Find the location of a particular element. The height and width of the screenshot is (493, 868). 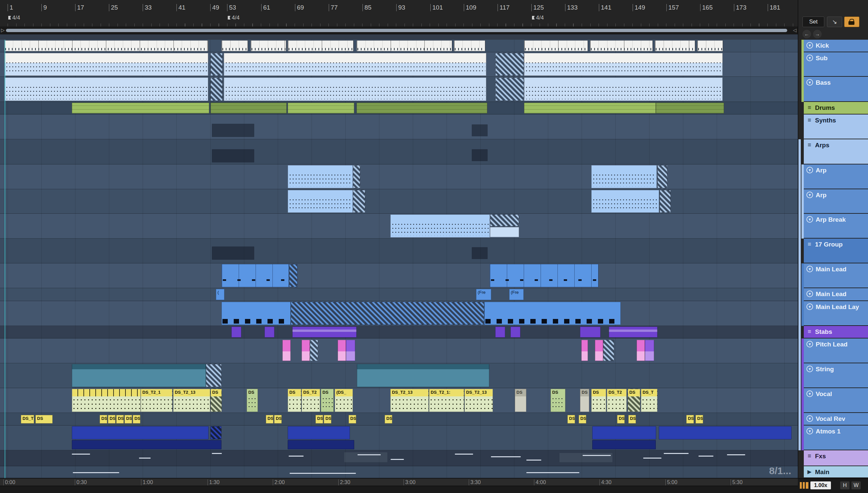

track-lane-fxs is located at coordinates (399, 458).